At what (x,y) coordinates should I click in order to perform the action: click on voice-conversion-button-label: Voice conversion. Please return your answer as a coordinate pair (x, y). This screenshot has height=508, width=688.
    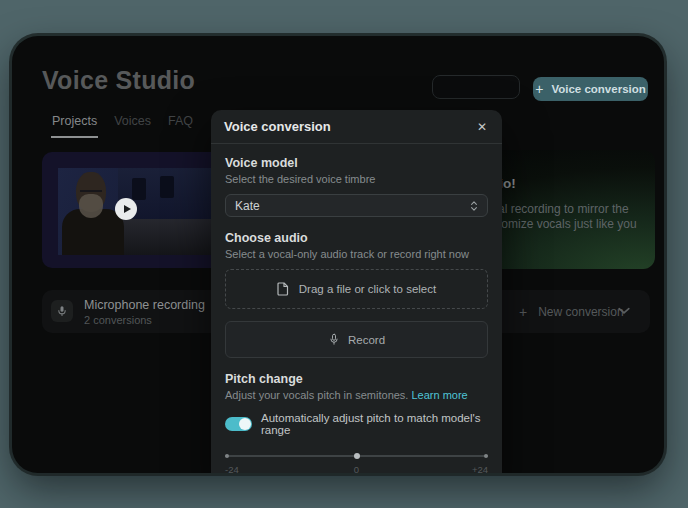
    Looking at the image, I should click on (598, 89).